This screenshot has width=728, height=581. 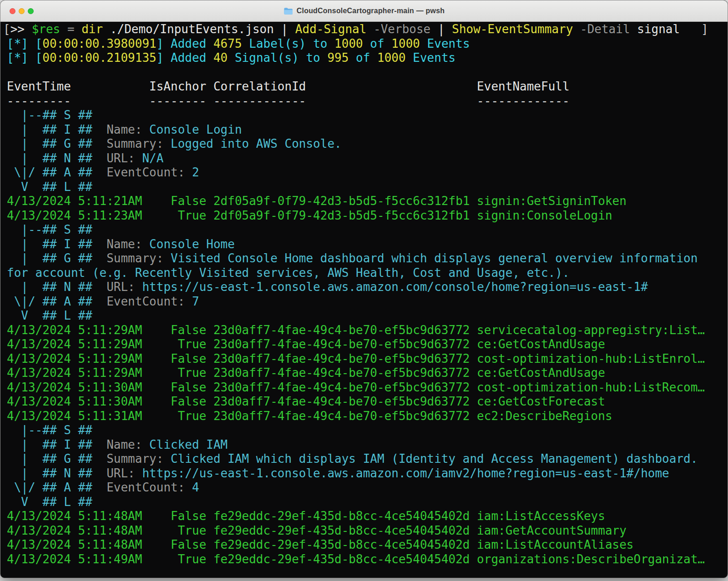 I want to click on terminal-line: | ## G ## Summary: Clicked IAM which dis…, so click(x=367, y=459).